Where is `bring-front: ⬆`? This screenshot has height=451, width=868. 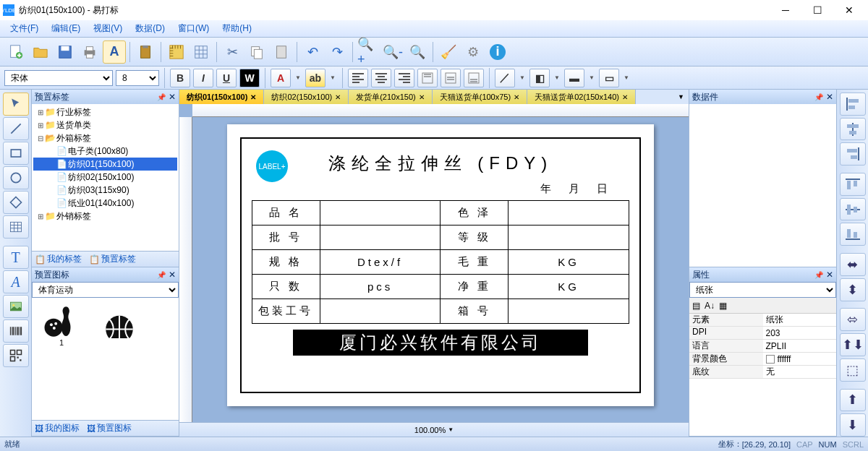
bring-front: ⬆ is located at coordinates (853, 400).